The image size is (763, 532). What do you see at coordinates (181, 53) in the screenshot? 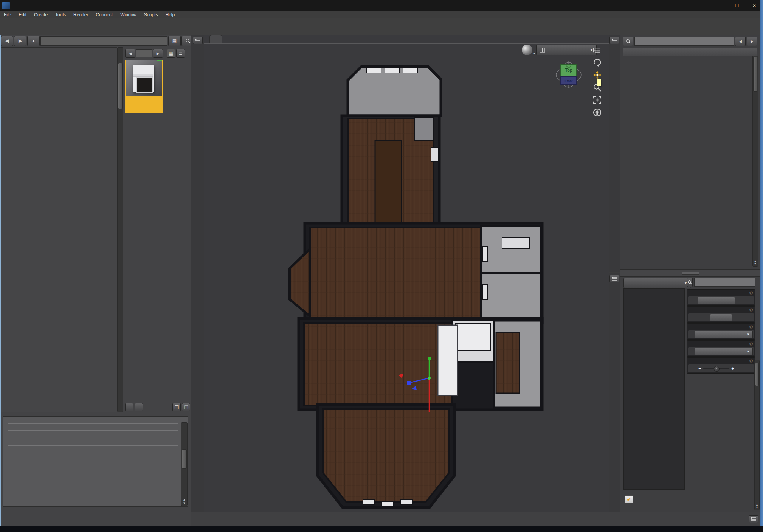
I see `list-view-button: ≣` at bounding box center [181, 53].